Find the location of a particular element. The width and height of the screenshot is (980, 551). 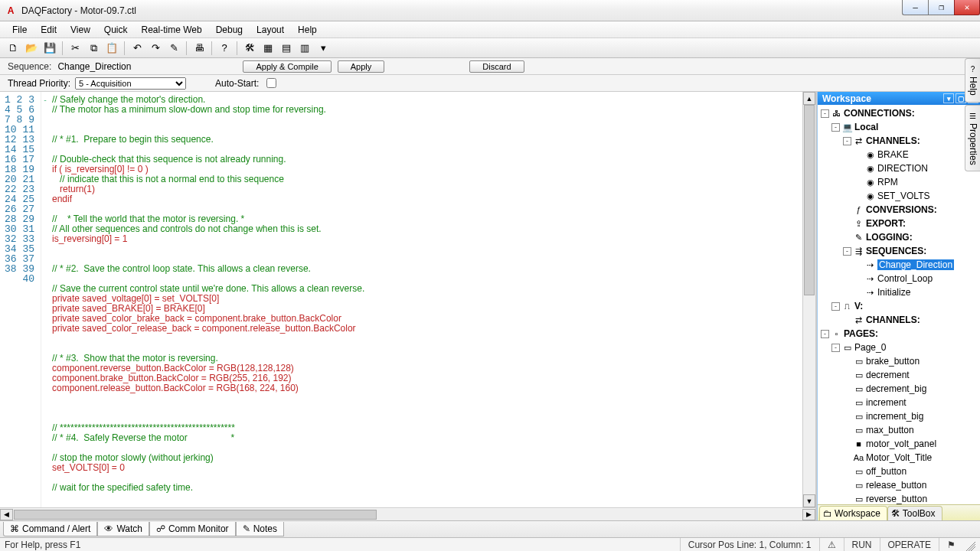

bottom-tab-watch: 👁Watch is located at coordinates (123, 530).